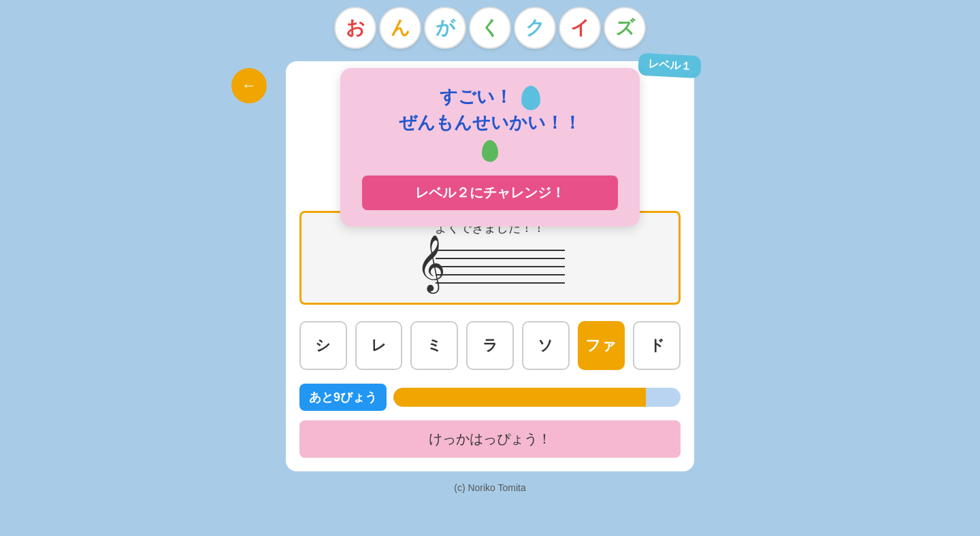  What do you see at coordinates (249, 86) in the screenshot?
I see `back-arrow-icon: ←` at bounding box center [249, 86].